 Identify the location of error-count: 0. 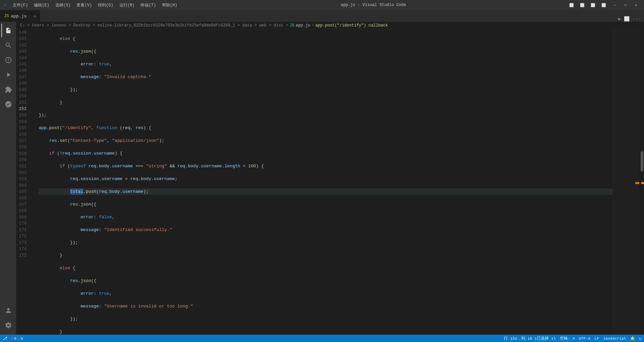
(15, 339).